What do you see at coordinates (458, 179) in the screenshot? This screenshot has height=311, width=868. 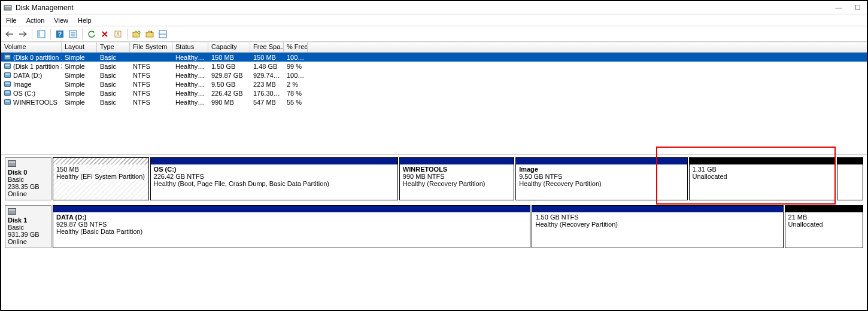 I see `partitions: 150 MBHealthy (EFI System Partition)OS (…` at bounding box center [458, 179].